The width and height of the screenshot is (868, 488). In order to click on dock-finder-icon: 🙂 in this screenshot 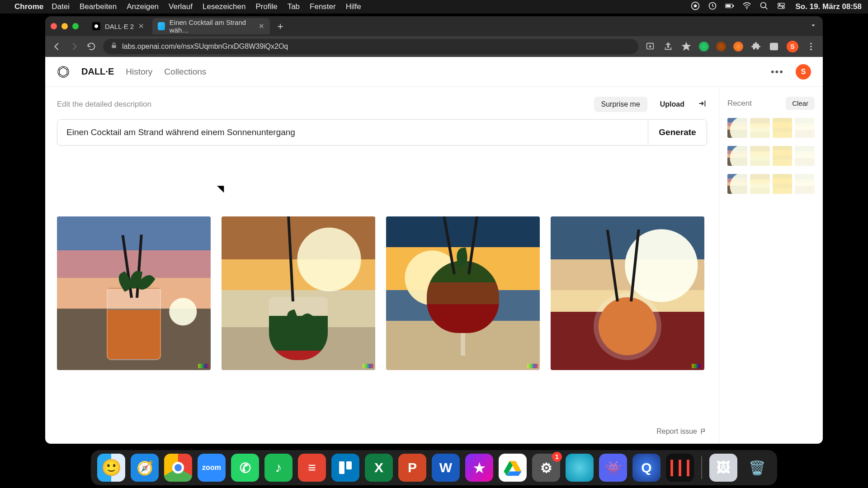, I will do `click(111, 468)`.